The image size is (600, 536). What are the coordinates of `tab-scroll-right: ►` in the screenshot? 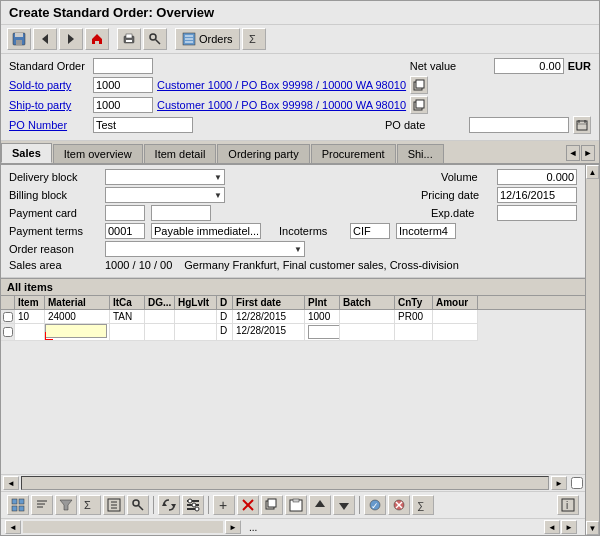 It's located at (588, 153).